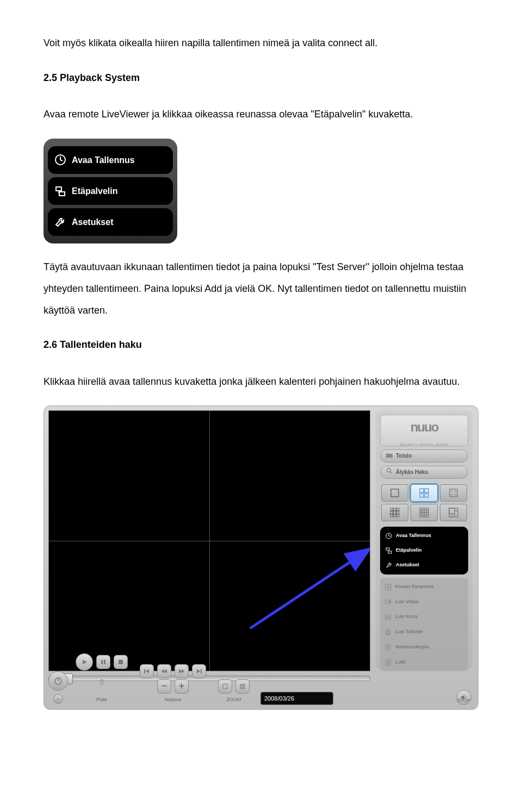 This screenshot has width=522, height=812. I want to click on grid-1x1-button, so click(395, 493).